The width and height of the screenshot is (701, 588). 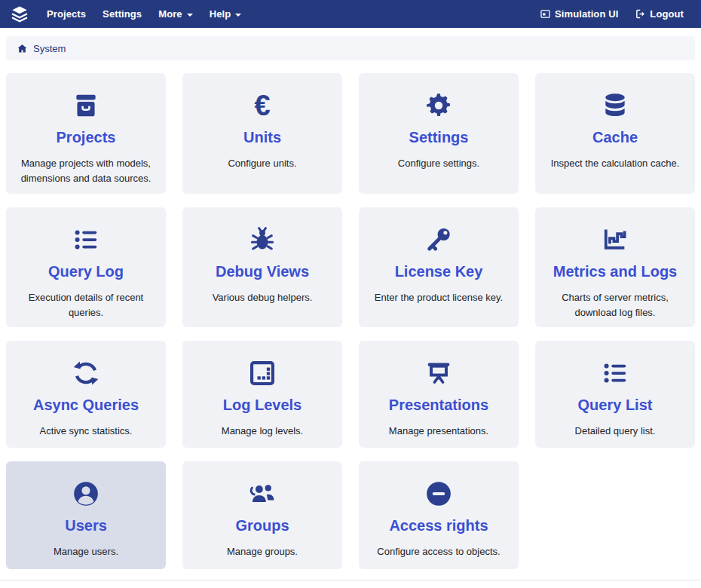 I want to click on home-icon, so click(x=23, y=48).